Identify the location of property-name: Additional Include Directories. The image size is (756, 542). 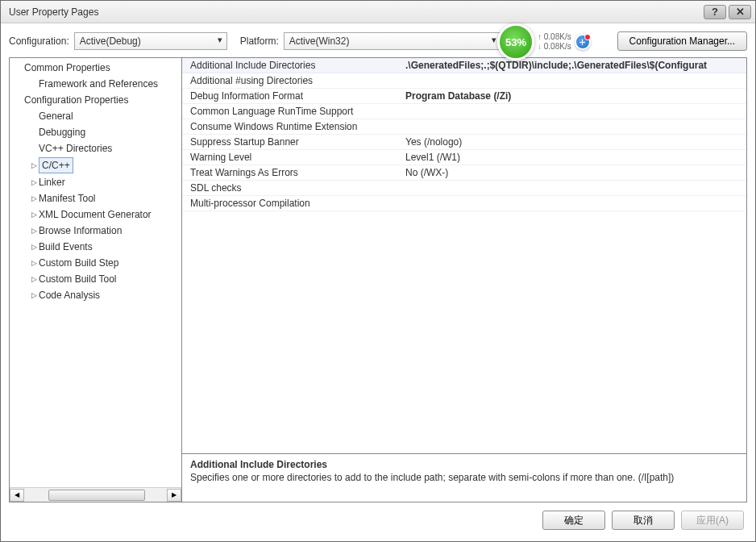
(293, 65).